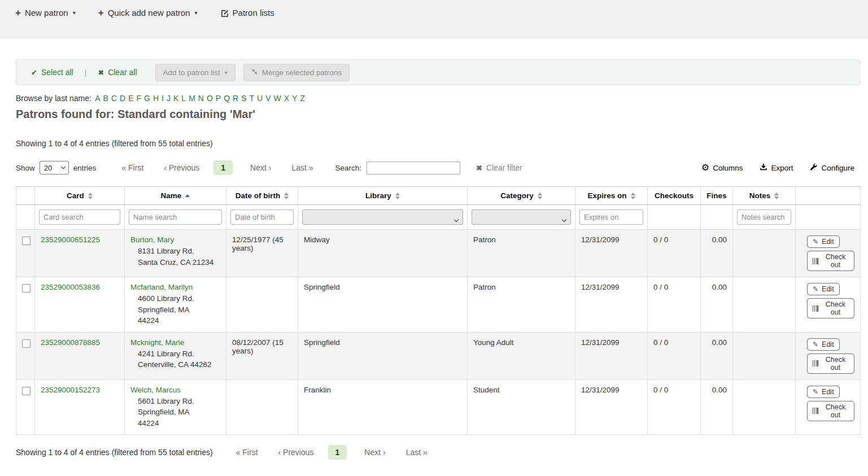  I want to click on columns-button: ⚙ Columns, so click(722, 168).